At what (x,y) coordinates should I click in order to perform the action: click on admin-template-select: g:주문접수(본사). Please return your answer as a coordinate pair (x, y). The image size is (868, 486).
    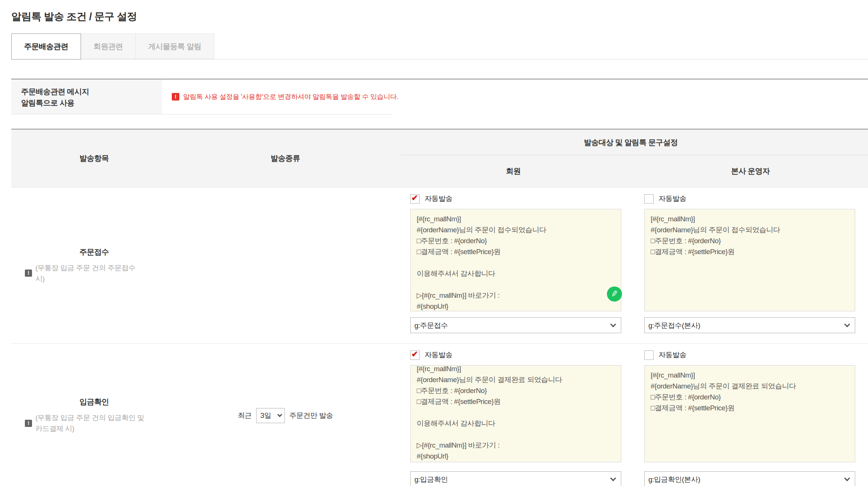
    Looking at the image, I should click on (750, 325).